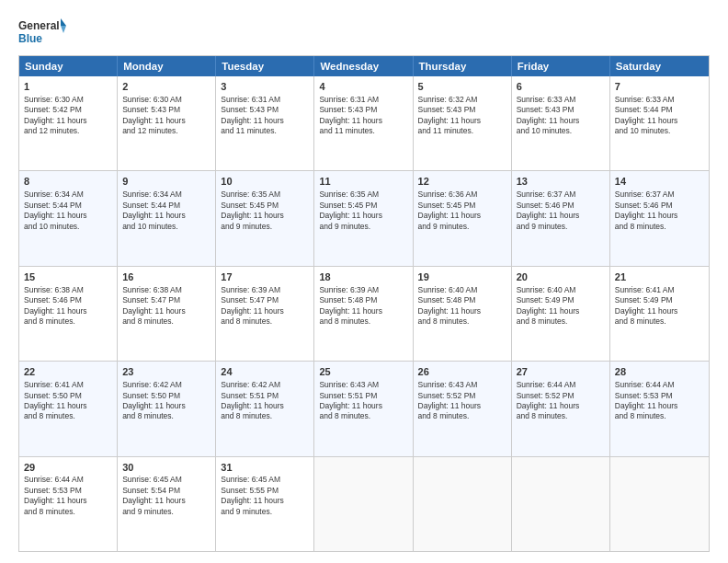 The height and width of the screenshot is (563, 728). I want to click on day-info-line: Sunrise: 6:42 AM, so click(265, 385).